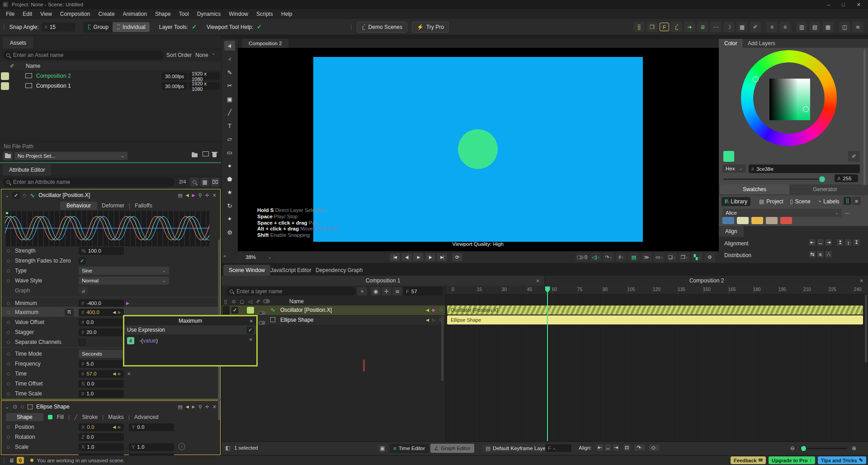 Image resolution: width=868 pixels, height=465 pixels. Describe the element at coordinates (27, 170) in the screenshot. I see `tab-attribute-editor: Attribute Editor` at that location.